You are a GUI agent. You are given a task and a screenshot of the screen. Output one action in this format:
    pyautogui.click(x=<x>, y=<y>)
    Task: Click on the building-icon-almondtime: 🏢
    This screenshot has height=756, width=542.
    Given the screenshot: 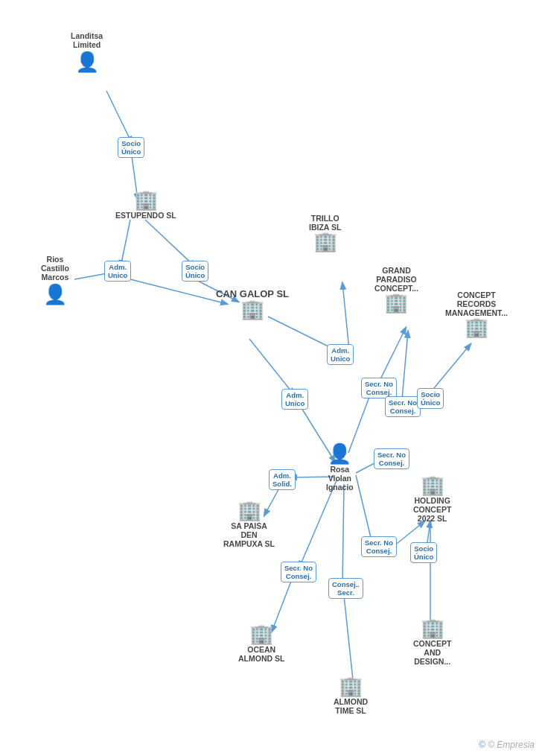 What is the action you would take?
    pyautogui.click(x=351, y=686)
    